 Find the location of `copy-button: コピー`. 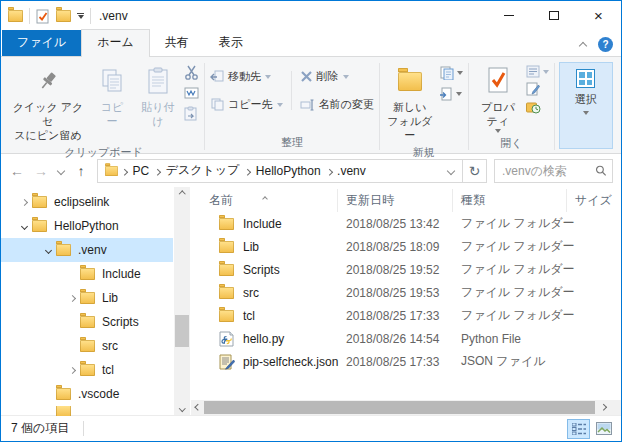

copy-button: コピー is located at coordinates (112, 96).